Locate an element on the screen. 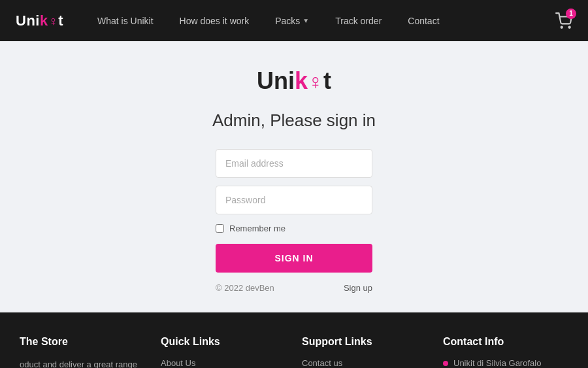 The height and width of the screenshot is (368, 588). remember-row: Remember me is located at coordinates (294, 229).